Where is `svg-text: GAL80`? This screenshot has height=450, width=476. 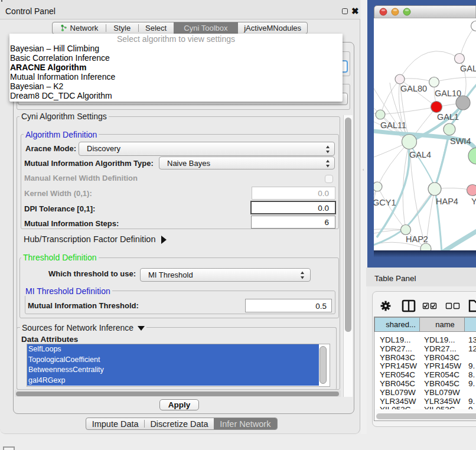
svg-text: GAL80 is located at coordinates (413, 89).